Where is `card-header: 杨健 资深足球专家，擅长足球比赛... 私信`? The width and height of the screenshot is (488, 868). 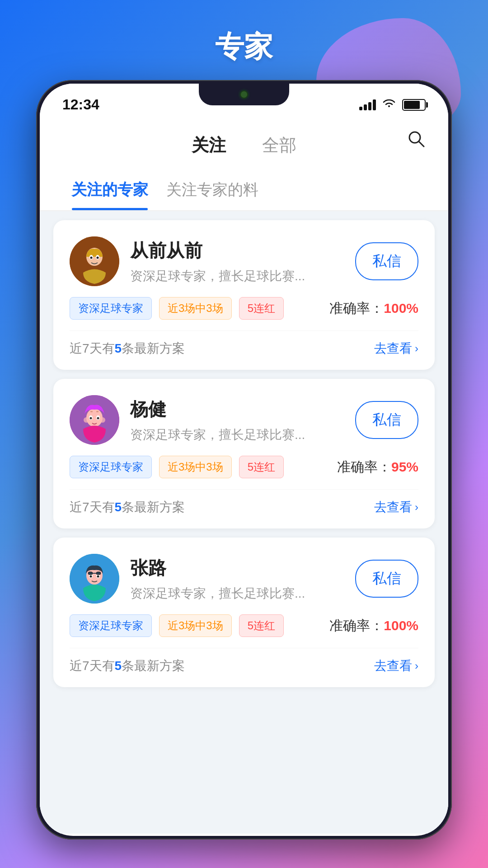
card-header: 杨健 资深足球专家，擅长足球比赛... 私信 is located at coordinates (244, 420).